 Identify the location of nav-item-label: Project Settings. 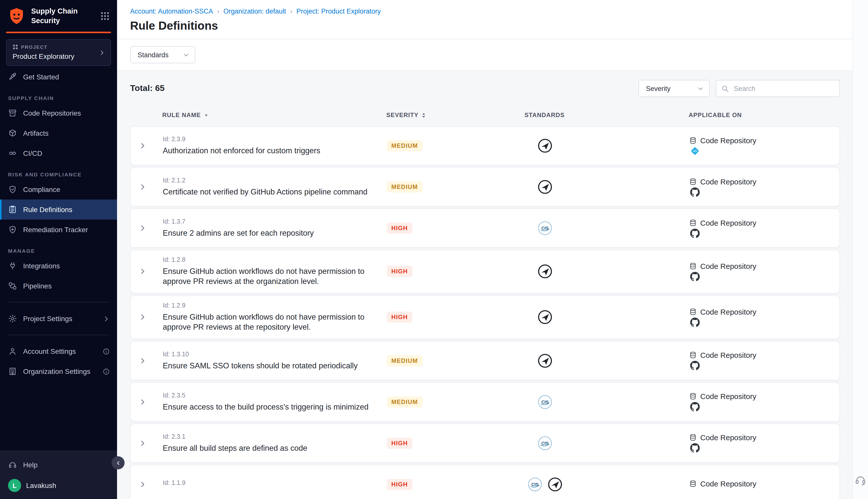
(48, 319).